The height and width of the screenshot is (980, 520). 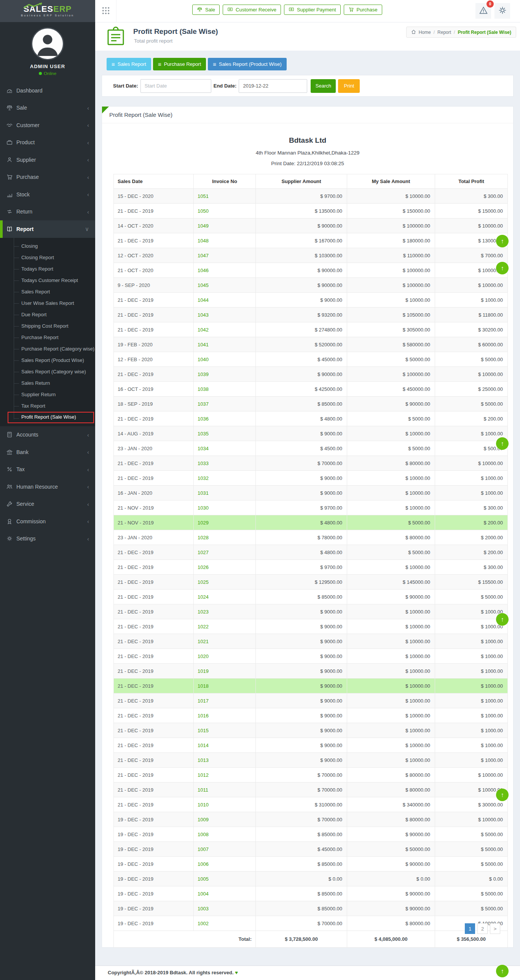 What do you see at coordinates (203, 285) in the screenshot?
I see `invoice-link: 1045` at bounding box center [203, 285].